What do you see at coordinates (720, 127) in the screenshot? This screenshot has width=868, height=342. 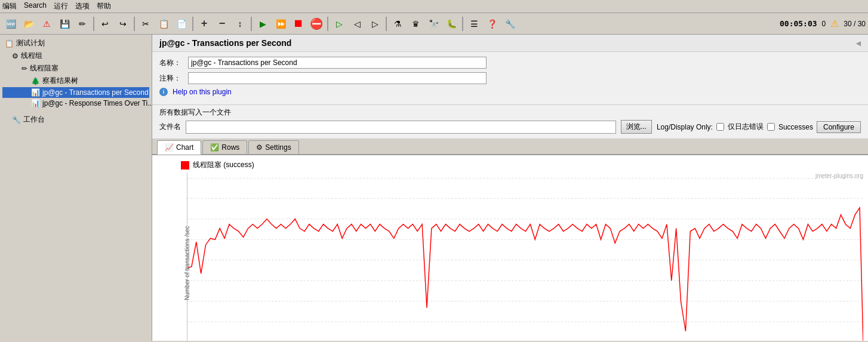 I see `errors-checkbox` at bounding box center [720, 127].